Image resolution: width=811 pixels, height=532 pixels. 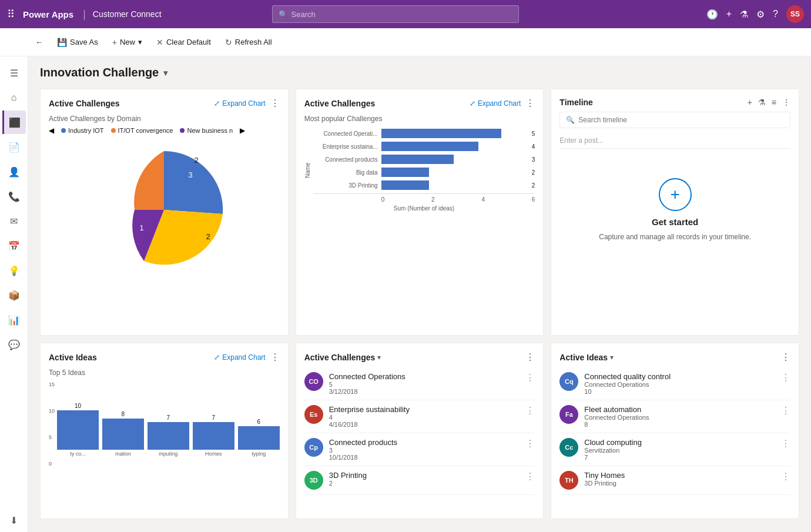 I want to click on save-as-button: 💾 Save As, so click(x=78, y=42).